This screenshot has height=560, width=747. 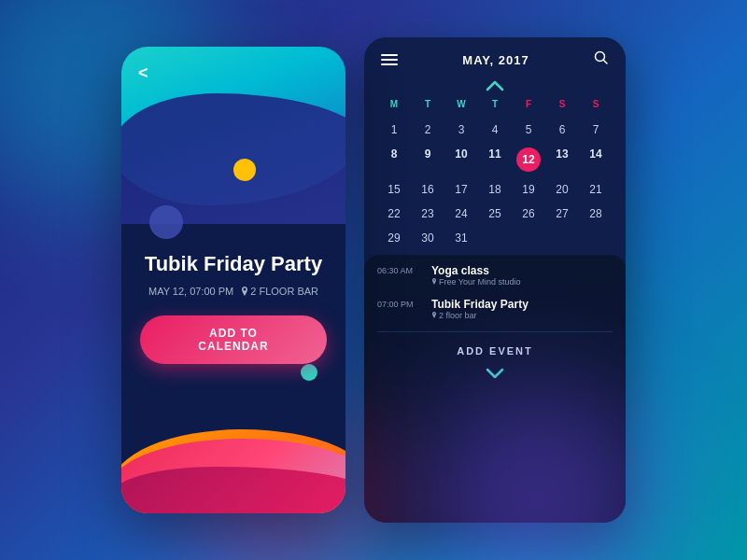 I want to click on day-header-t1: T, so click(x=428, y=105).